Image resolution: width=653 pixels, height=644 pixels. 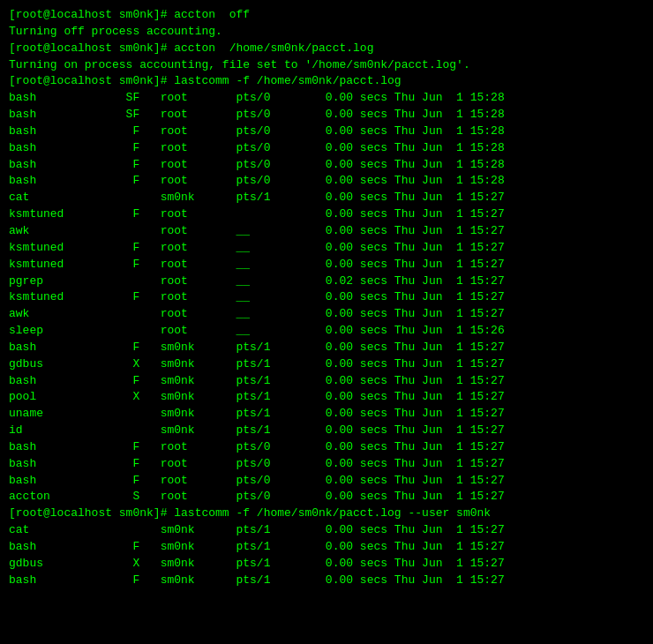 What do you see at coordinates (326, 332) in the screenshot?
I see `terminal-line: sleep root __ 0.00 secs Thu Jun 1 15:26` at bounding box center [326, 332].